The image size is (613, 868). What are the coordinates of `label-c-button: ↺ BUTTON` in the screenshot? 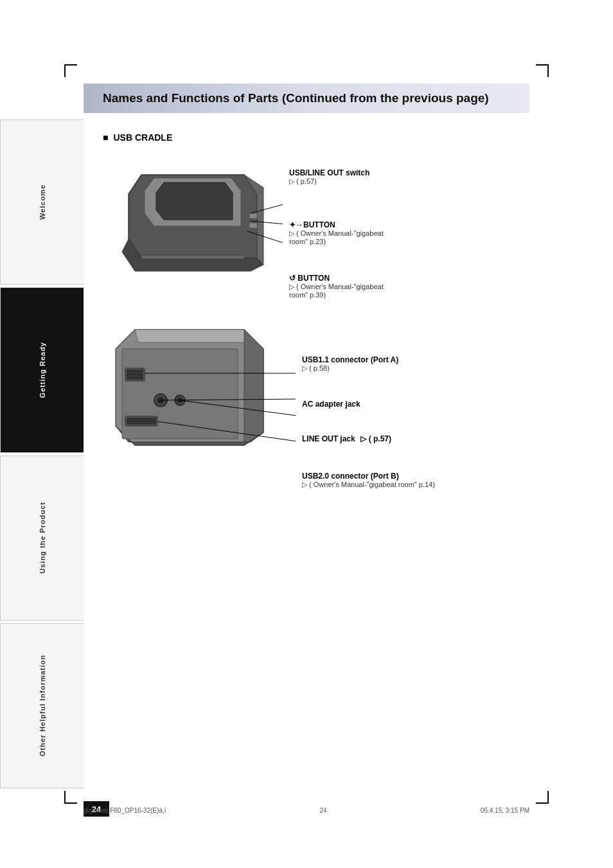 It's located at (337, 278).